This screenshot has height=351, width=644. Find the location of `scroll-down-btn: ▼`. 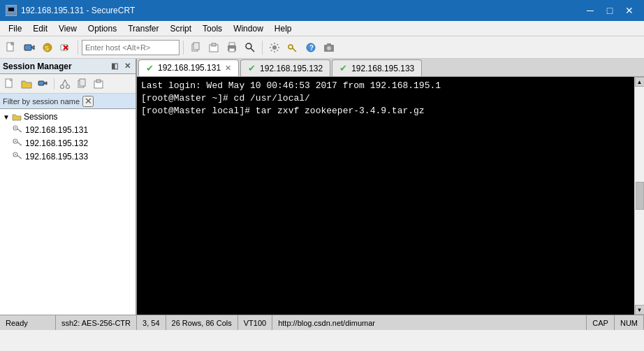

scroll-down-btn: ▼ is located at coordinates (640, 310).